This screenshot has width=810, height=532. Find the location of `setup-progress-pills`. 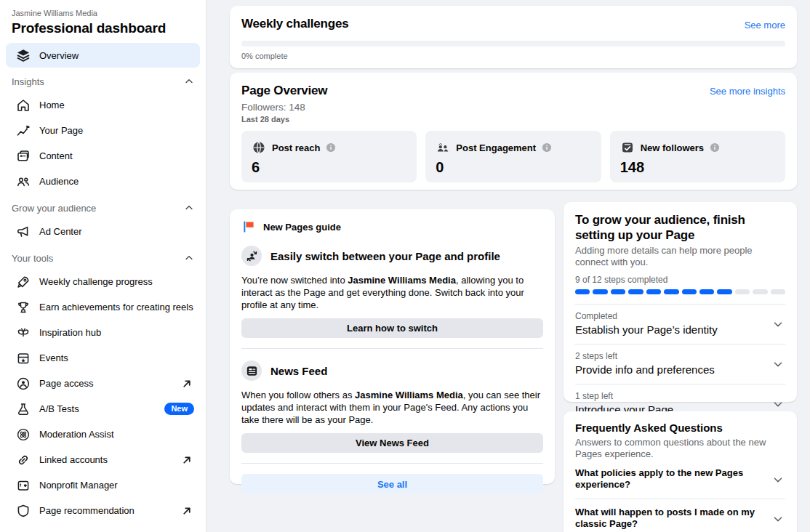

setup-progress-pills is located at coordinates (681, 292).